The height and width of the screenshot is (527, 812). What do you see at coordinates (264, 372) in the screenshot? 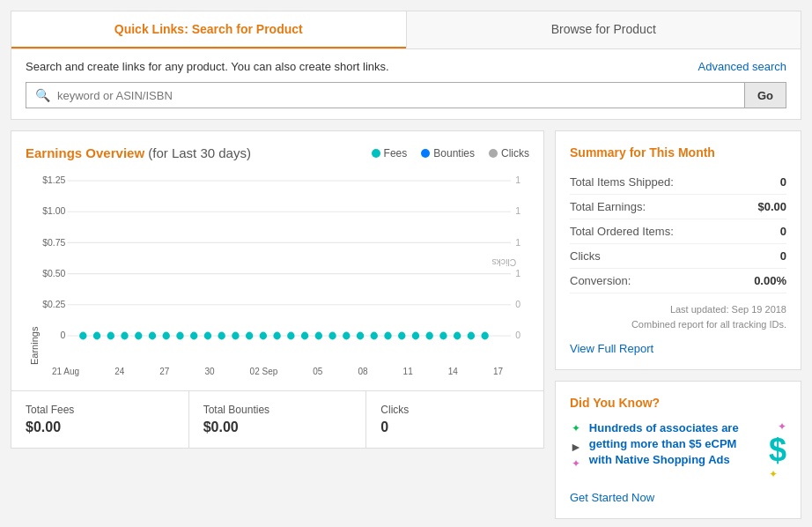
I see `x-label-4: 02 Sep` at bounding box center [264, 372].